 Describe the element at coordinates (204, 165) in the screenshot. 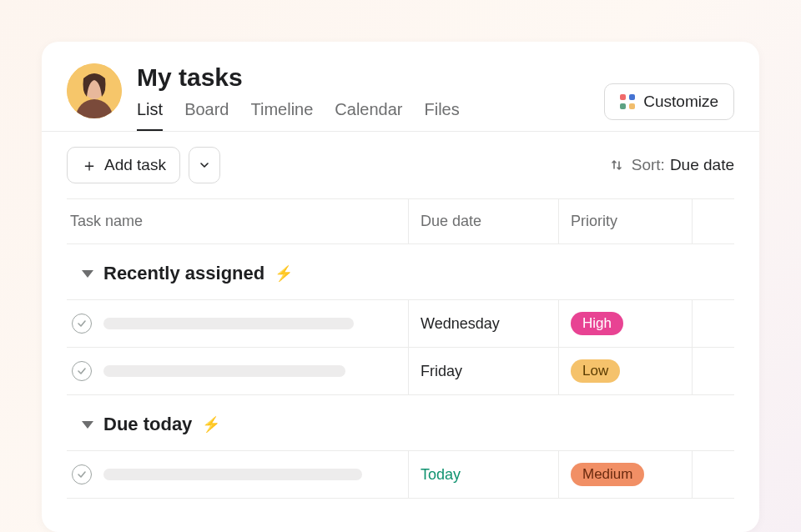

I see `chevron-down-icon` at that location.